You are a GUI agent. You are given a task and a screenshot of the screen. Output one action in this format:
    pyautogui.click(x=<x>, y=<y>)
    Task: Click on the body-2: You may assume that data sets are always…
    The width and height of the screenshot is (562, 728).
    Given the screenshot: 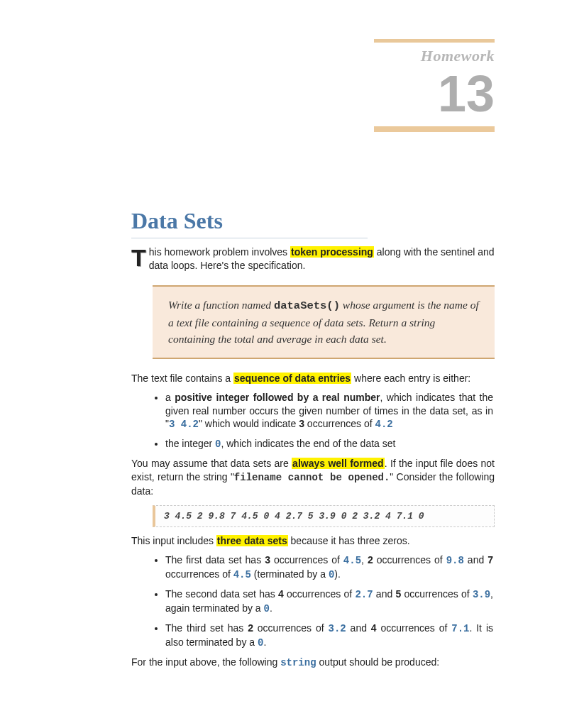 What is the action you would take?
    pyautogui.click(x=313, y=478)
    